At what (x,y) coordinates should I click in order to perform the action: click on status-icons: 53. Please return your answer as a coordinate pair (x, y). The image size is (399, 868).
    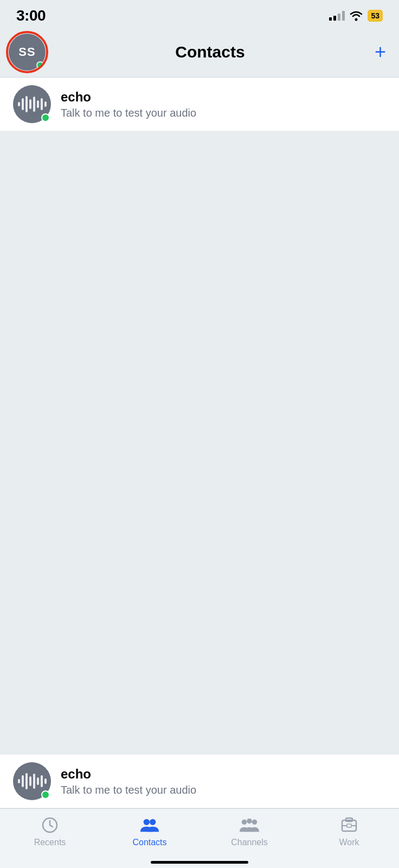
    Looking at the image, I should click on (356, 16).